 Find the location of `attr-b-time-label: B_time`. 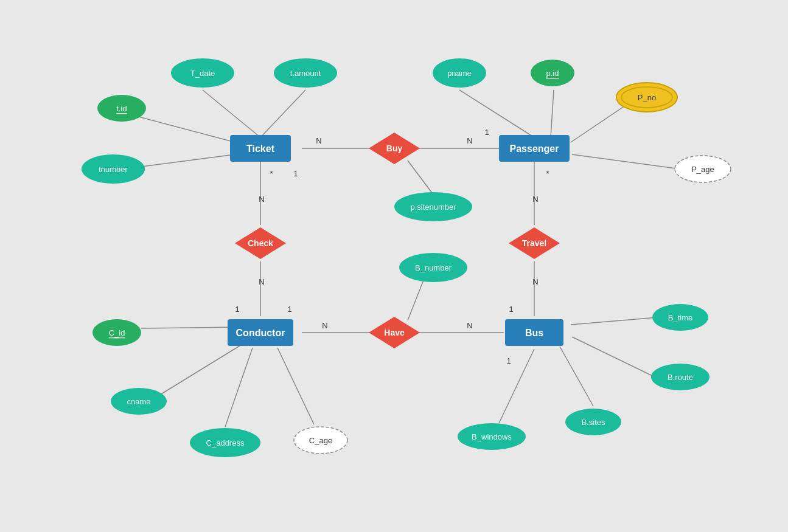

attr-b-time-label: B_time is located at coordinates (680, 317).